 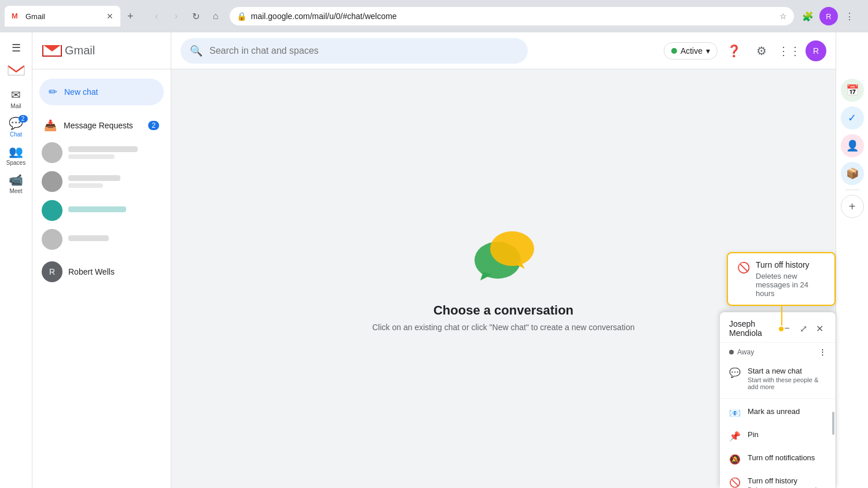 What do you see at coordinates (196, 16) in the screenshot?
I see `reload-button: ↻` at bounding box center [196, 16].